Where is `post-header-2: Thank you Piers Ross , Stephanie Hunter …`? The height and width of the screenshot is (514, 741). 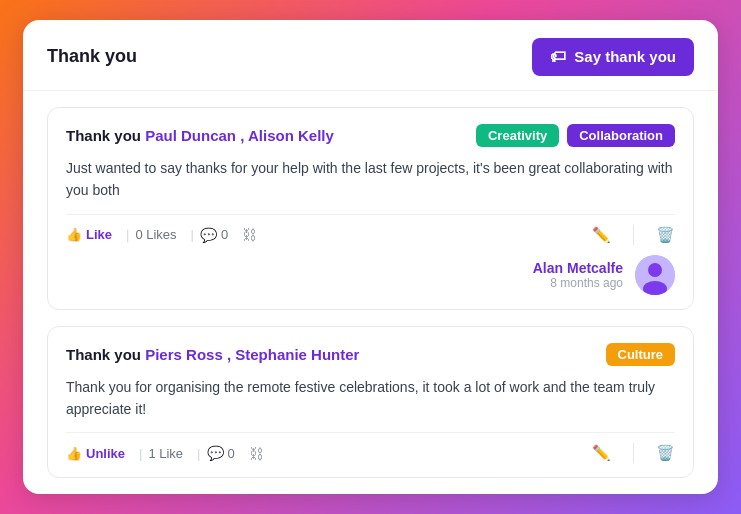 post-header-2: Thank you Piers Ross , Stephanie Hunter … is located at coordinates (370, 354).